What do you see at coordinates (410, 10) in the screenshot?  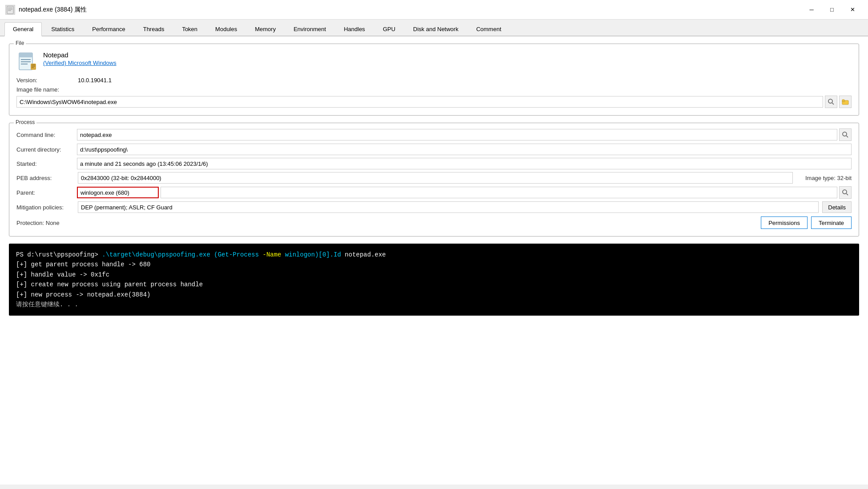 I see `window-title: notepad.exe (3884) 属性` at bounding box center [410, 10].